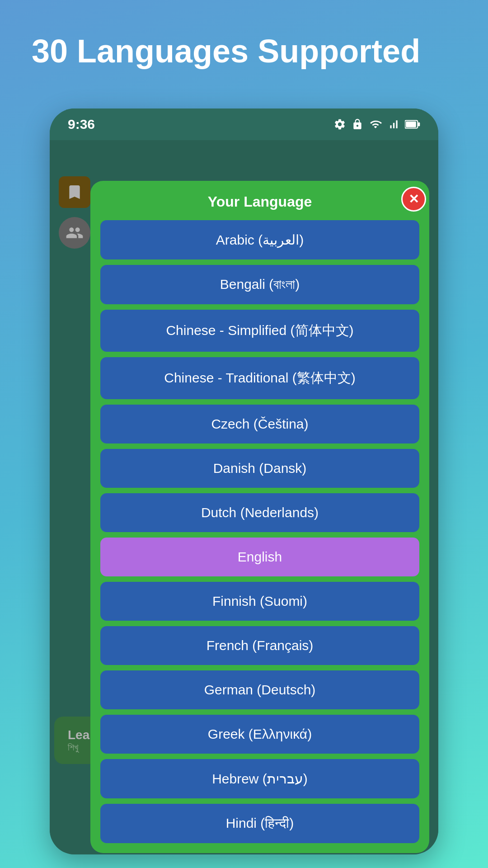  I want to click on lang-btn-hindi: Hindi (हिन्दी), so click(260, 824).